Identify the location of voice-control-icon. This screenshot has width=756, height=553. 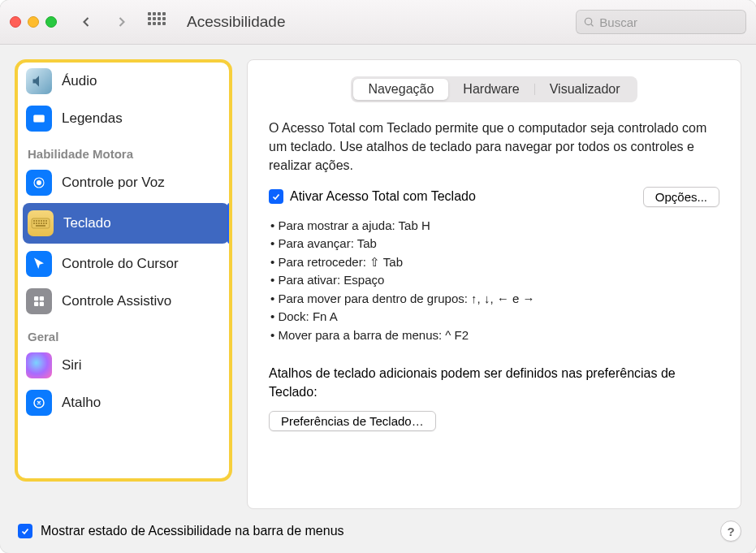
(39, 183).